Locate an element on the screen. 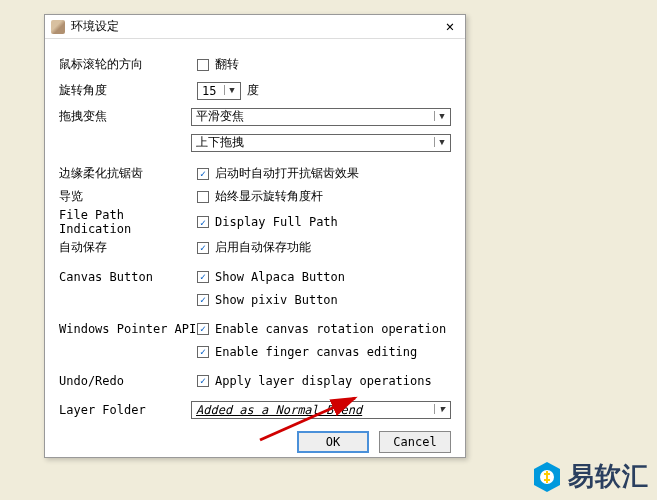  checkbox-file-path-label: Display Full Path is located at coordinates (276, 222).